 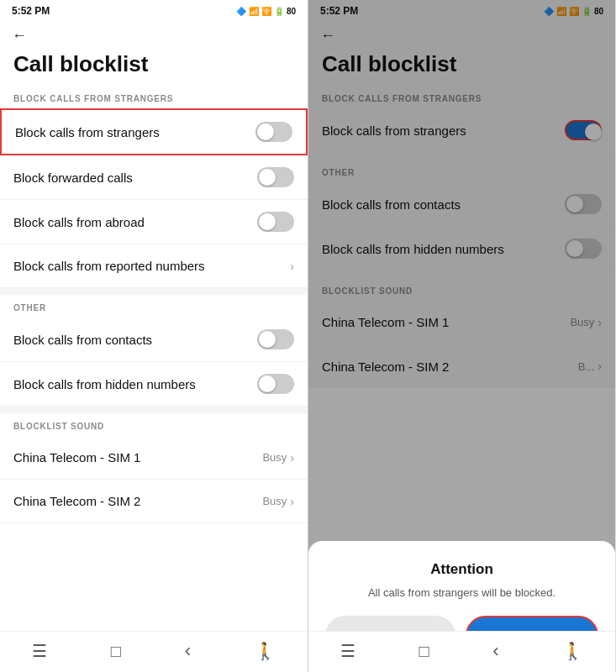 What do you see at coordinates (462, 570) in the screenshot?
I see `dialog-title: Attention` at bounding box center [462, 570].